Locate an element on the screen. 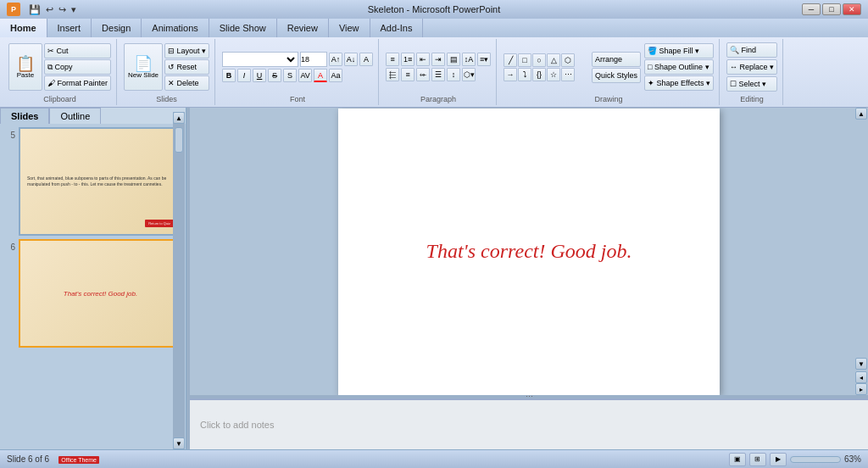 The height and width of the screenshot is (468, 868). drawing-label: Drawing is located at coordinates (609, 98).